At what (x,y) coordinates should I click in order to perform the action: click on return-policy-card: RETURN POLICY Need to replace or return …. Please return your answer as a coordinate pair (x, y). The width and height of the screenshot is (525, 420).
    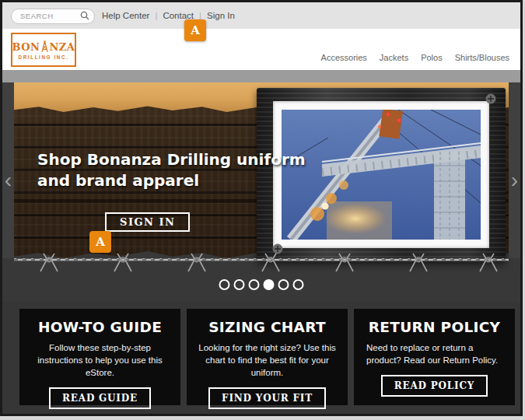
    Looking at the image, I should click on (434, 357).